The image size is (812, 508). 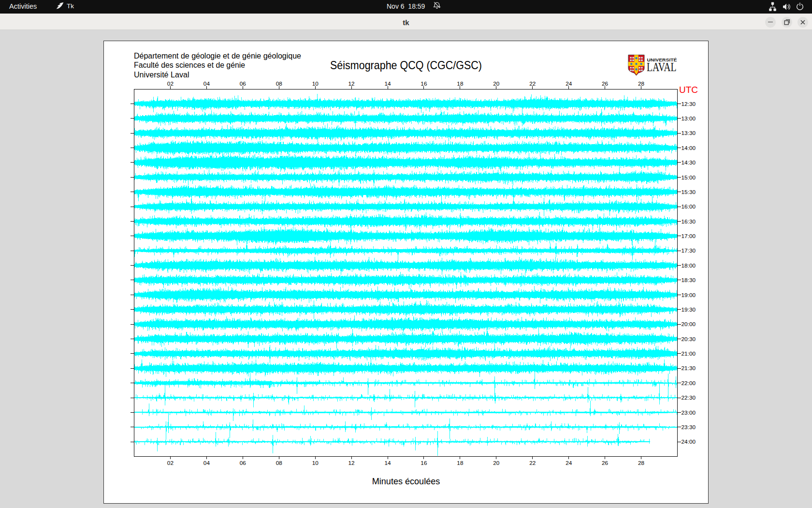 I want to click on svg-text: 20:30, so click(x=689, y=339).